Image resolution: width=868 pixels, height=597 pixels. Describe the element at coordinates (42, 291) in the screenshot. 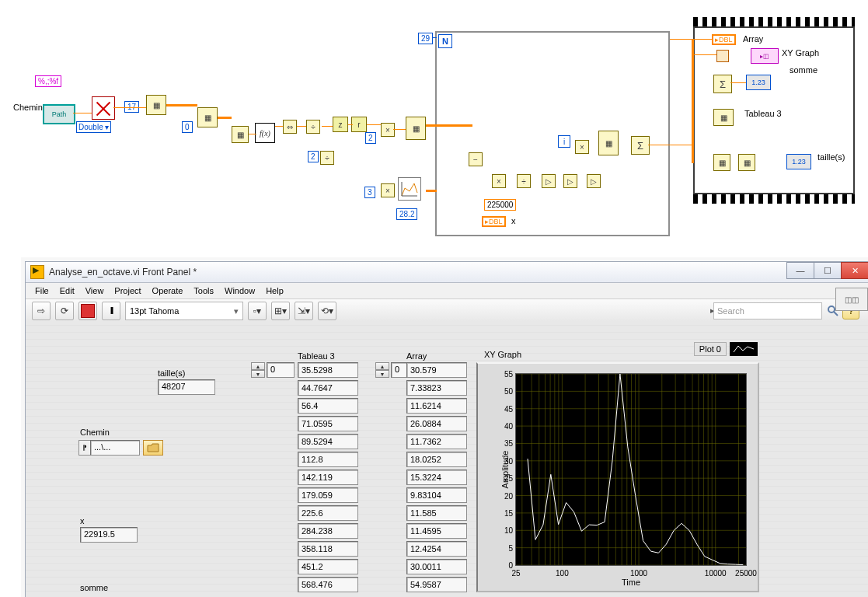

I see `menu-file: File` at that location.